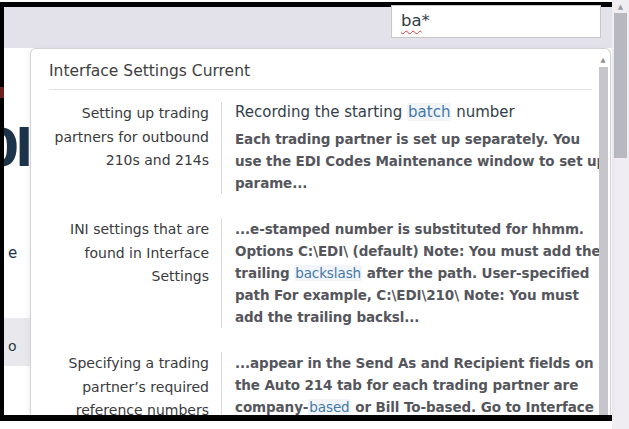  Describe the element at coordinates (16, 152) in the screenshot. I see `background-glyph: 0l` at that location.